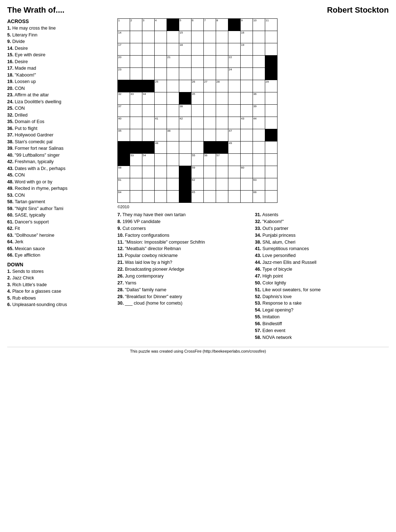 The height and width of the screenshot is (532, 396). I want to click on cell-5-8: 28, so click(222, 86).